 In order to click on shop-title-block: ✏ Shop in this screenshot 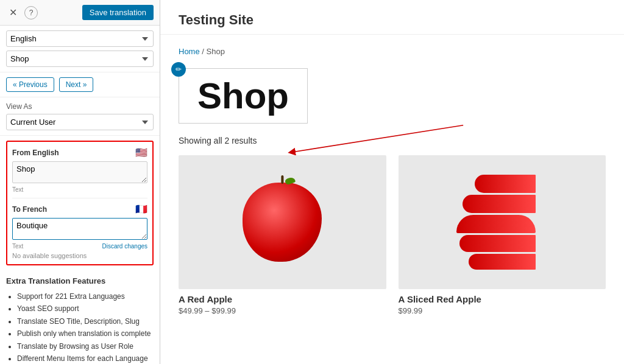, I will do `click(243, 96)`.